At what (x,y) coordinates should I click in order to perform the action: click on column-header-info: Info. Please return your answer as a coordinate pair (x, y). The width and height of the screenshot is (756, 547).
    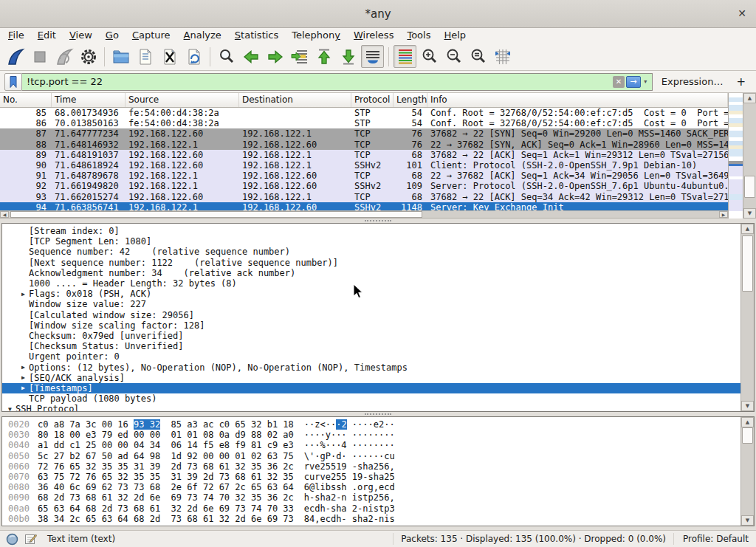
    Looking at the image, I should click on (577, 100).